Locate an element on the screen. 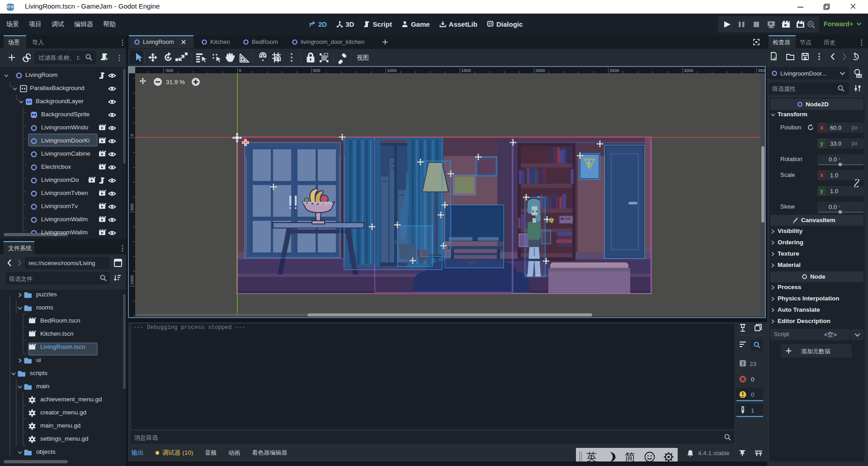 Image resolution: width=868 pixels, height=466 pixels. svg-text: 31.9 % is located at coordinates (175, 82).